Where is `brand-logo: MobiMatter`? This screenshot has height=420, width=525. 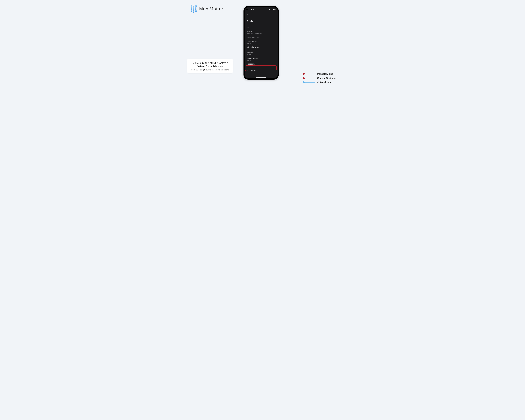
brand-logo: MobiMatter is located at coordinates (206, 9).